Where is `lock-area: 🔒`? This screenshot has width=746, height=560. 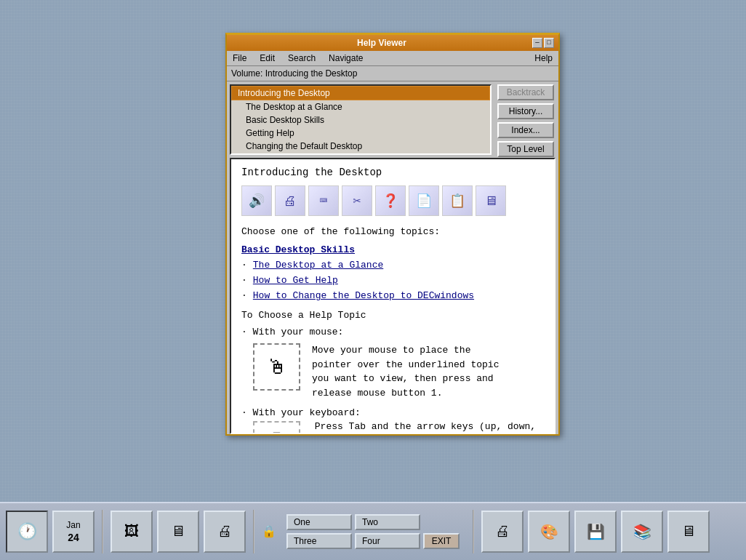 lock-area: 🔒 is located at coordinates (269, 532).